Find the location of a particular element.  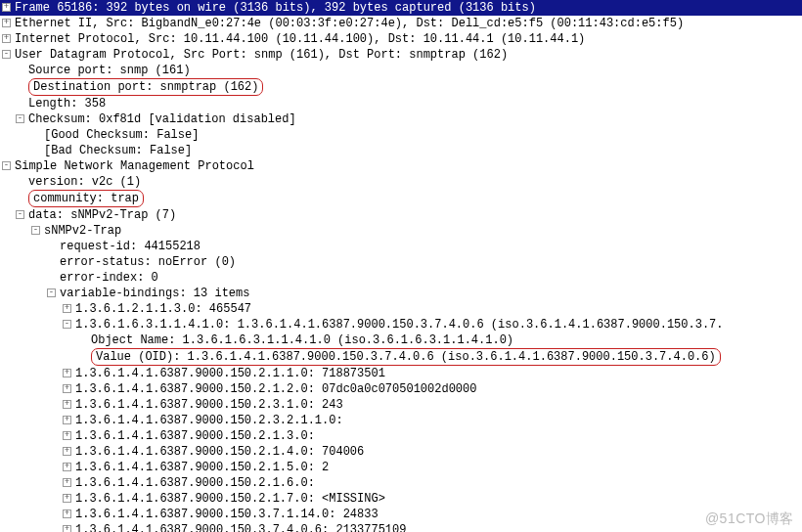

udp-text: User Datagram Protocol, Src Port: snmp (… is located at coordinates (261, 55).